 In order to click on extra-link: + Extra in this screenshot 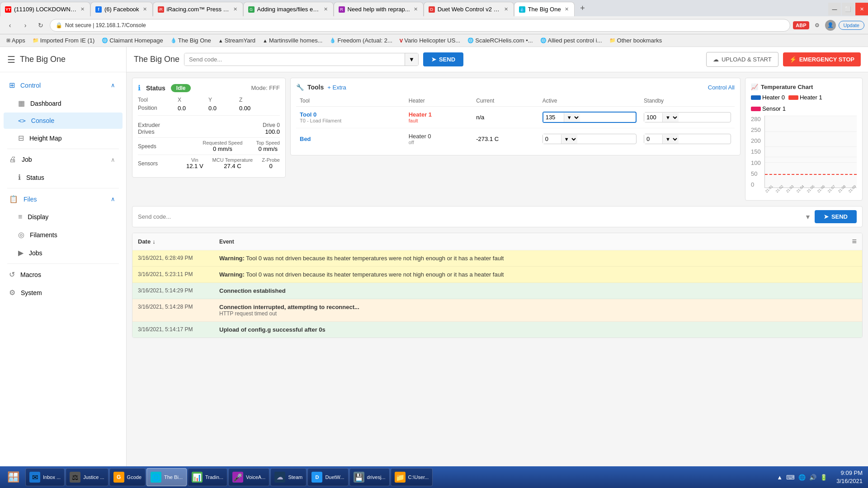, I will do `click(337, 88)`.